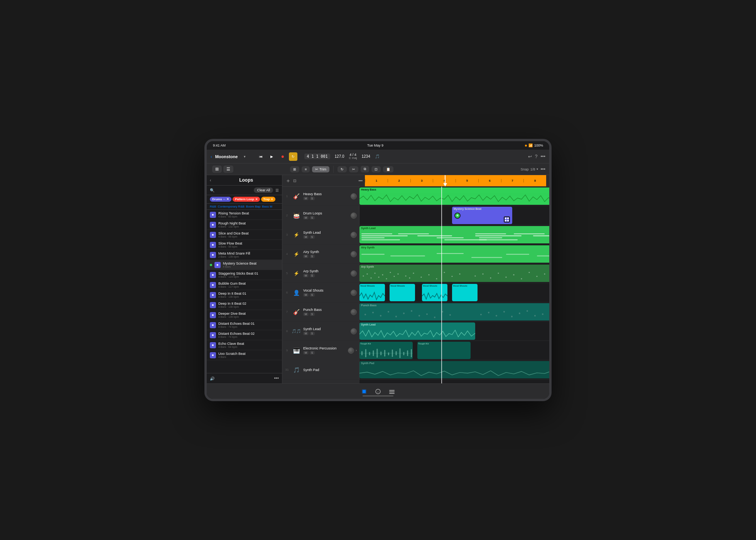 The image size is (756, 540). Describe the element at coordinates (276, 378) in the screenshot. I see `sidebar-more-button: •••` at that location.